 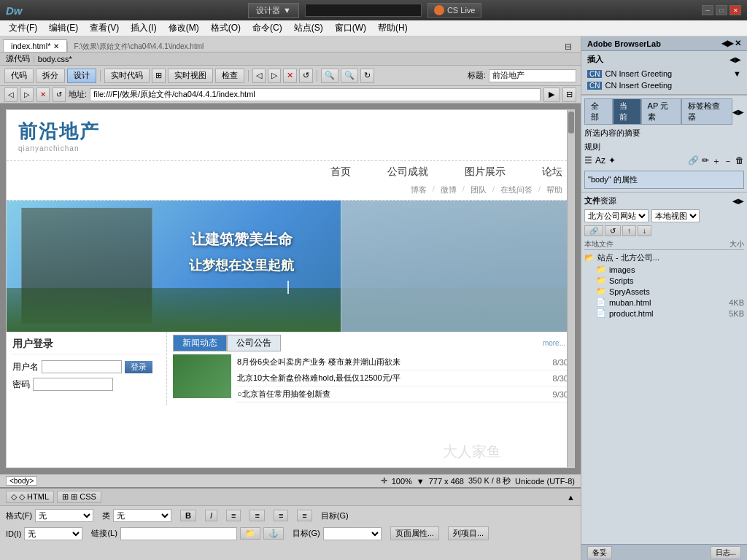 What do you see at coordinates (479, 190) in the screenshot?
I see `nav-team: 团队` at bounding box center [479, 190].